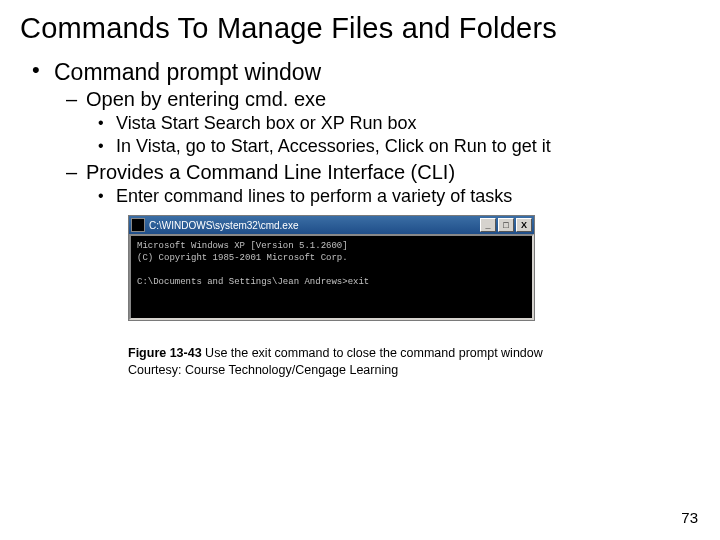 The image size is (720, 540). What do you see at coordinates (372, 353) in the screenshot?
I see `figure-text: Use the exit command to close the comman…` at bounding box center [372, 353].